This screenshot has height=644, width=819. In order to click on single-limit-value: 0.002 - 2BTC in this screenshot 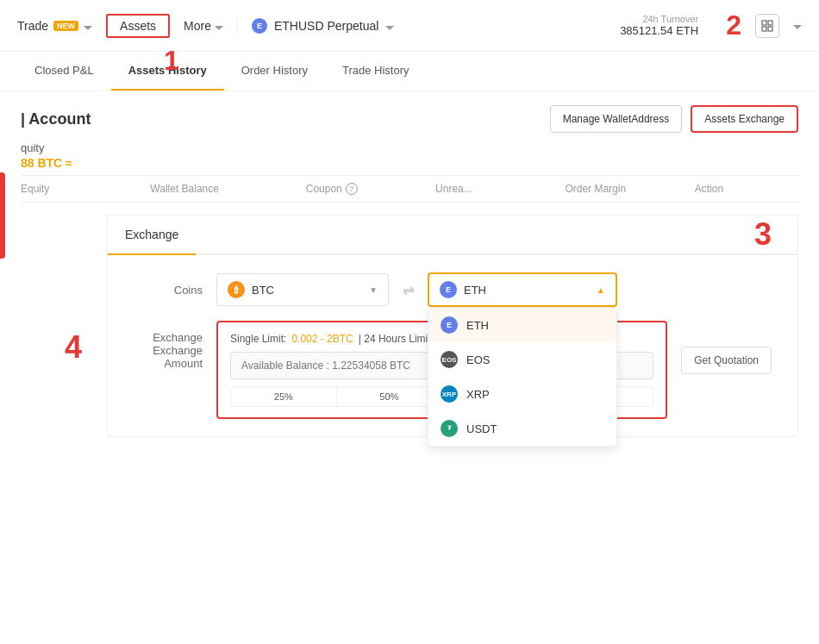, I will do `click(322, 339)`.